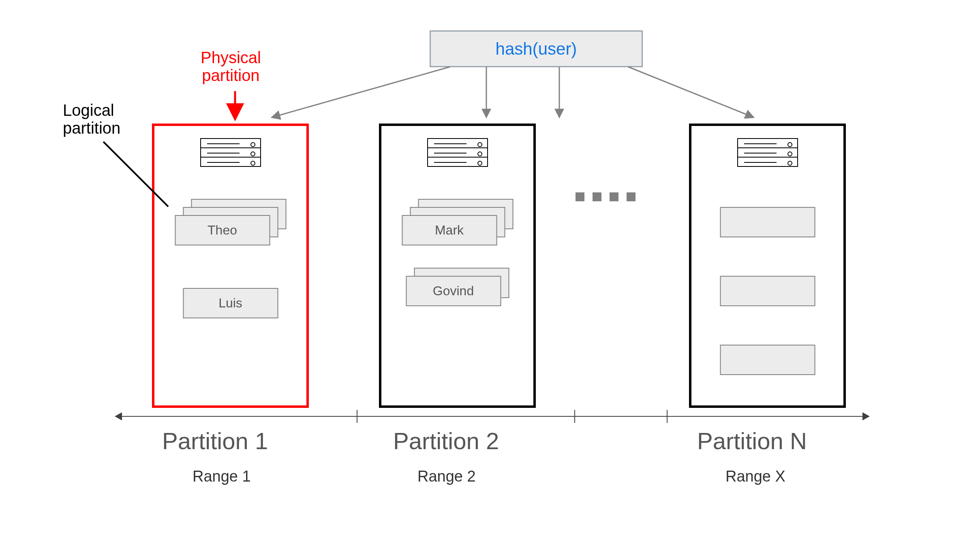 The width and height of the screenshot is (980, 533). What do you see at coordinates (752, 441) in the screenshot?
I see `partition-n-title: Partition N` at bounding box center [752, 441].